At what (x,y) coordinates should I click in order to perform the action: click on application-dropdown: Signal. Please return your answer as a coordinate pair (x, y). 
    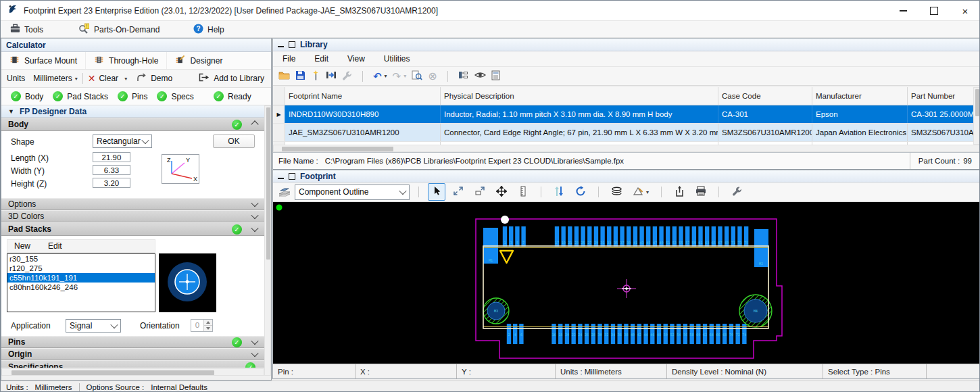
    Looking at the image, I should click on (93, 326).